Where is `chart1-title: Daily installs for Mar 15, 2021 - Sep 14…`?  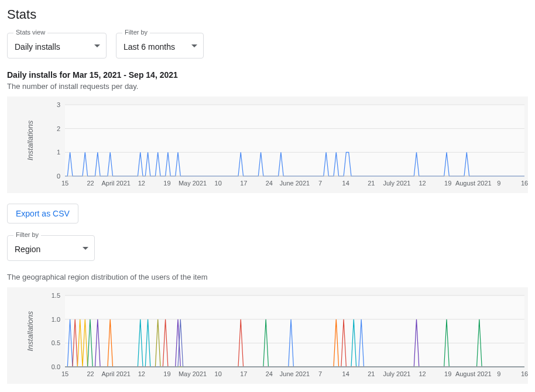
chart1-title: Daily installs for Mar 15, 2021 - Sep 14… is located at coordinates (268, 75).